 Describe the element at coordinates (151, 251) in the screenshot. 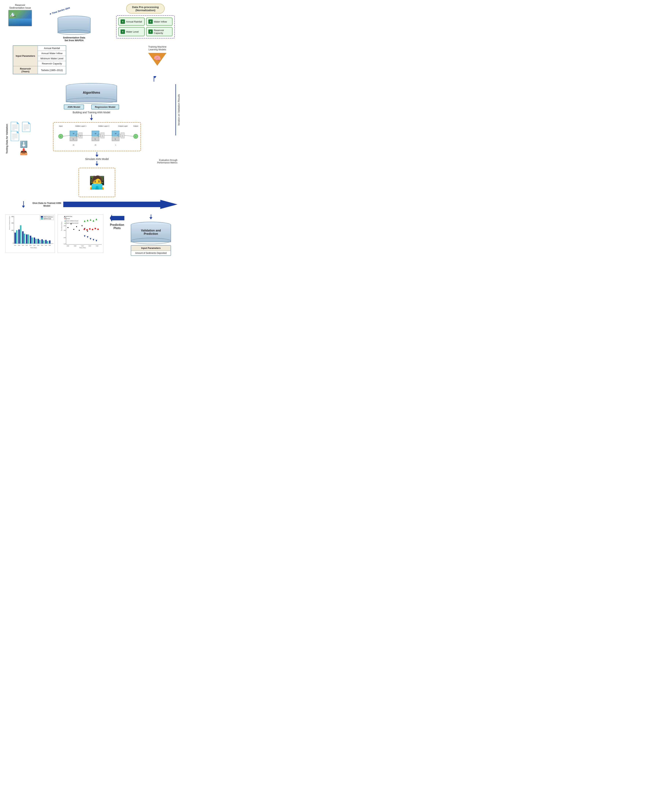

I see `bottom-params-box: Input Parameters Amount of Sediments Dep…` at that location.